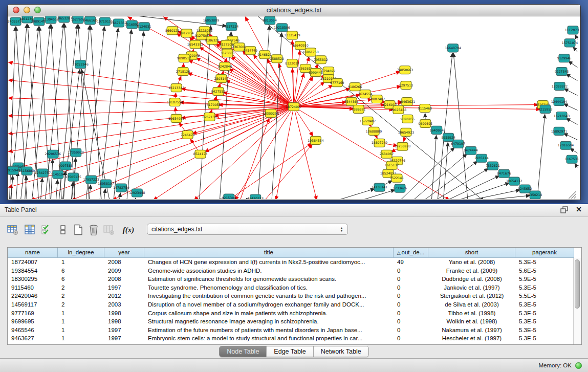  Describe the element at coordinates (316, 73) in the screenshot. I see `network-node: 1990448` at that location.